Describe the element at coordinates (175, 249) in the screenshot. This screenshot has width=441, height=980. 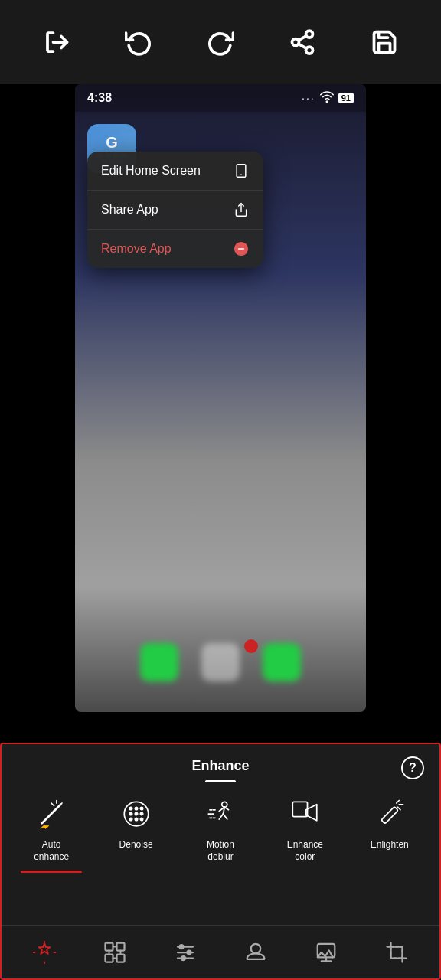
I see `remove-app-item: Remove App` at that location.